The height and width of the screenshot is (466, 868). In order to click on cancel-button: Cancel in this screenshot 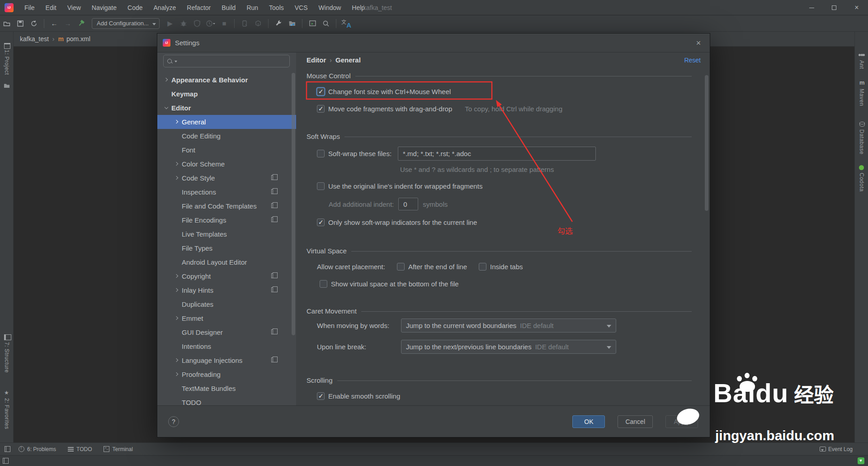, I will do `click(635, 422)`.